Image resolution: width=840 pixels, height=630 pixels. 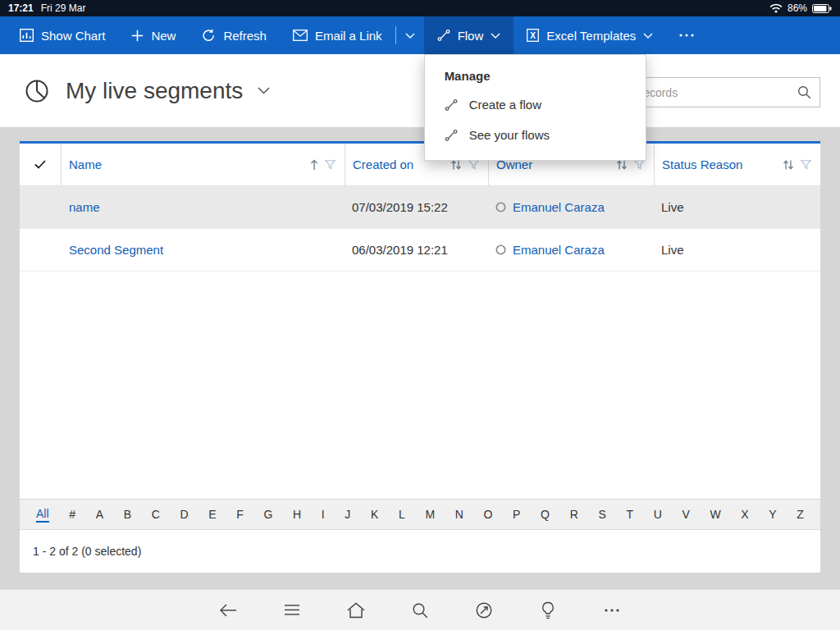 I want to click on nav-insights-button, so click(x=548, y=610).